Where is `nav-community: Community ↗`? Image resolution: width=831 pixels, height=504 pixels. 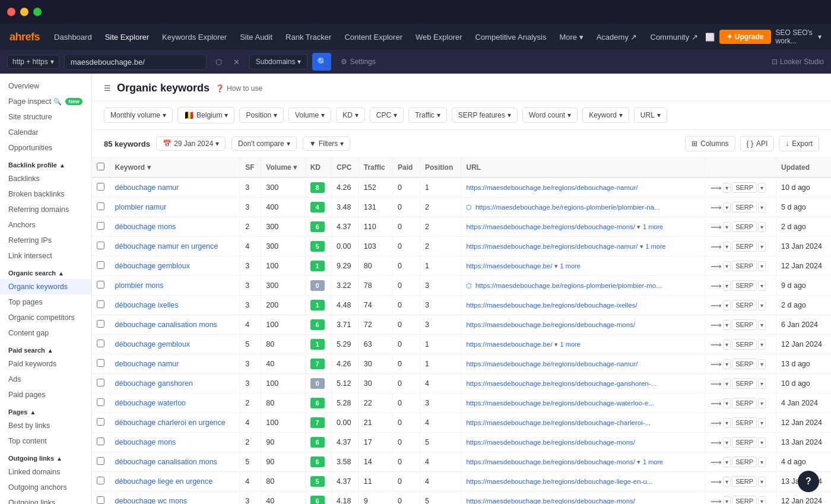 nav-community: Community ↗ is located at coordinates (674, 37).